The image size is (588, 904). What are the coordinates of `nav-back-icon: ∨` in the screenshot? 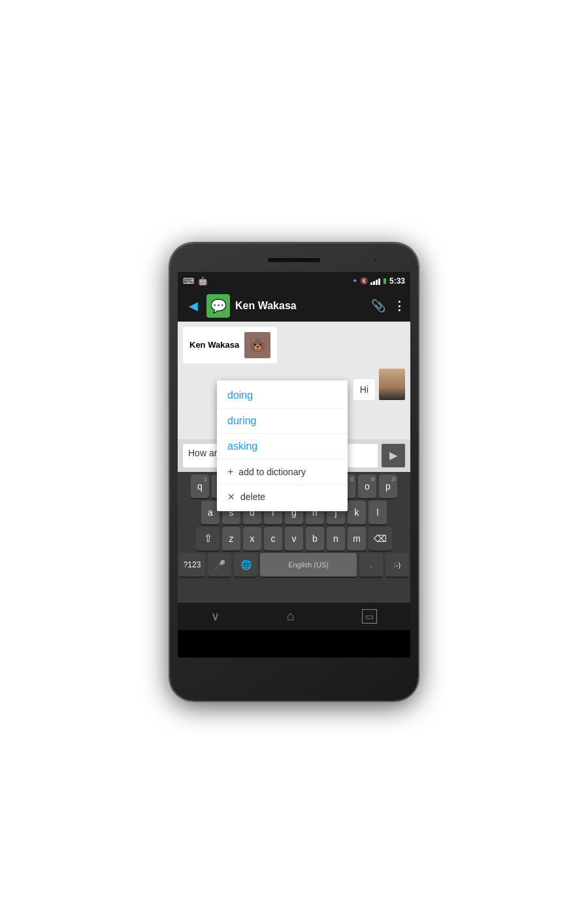 It's located at (216, 616).